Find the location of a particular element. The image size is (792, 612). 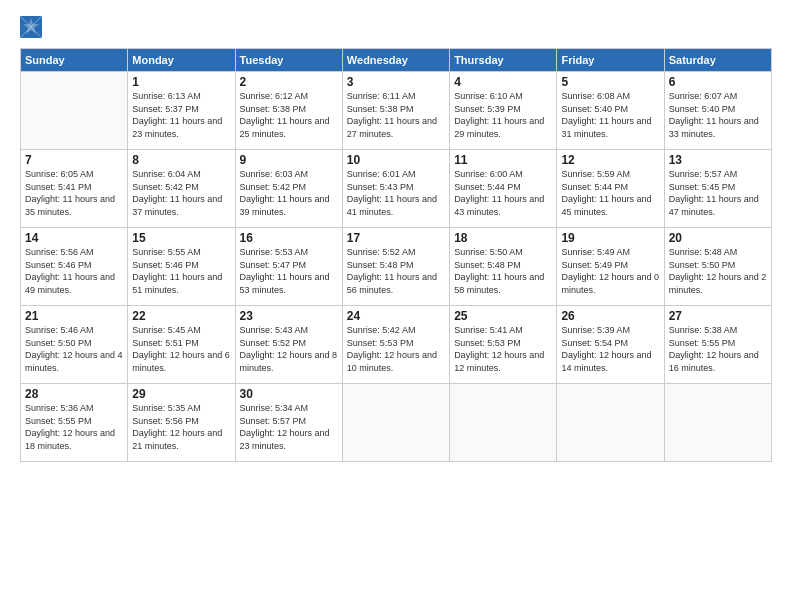

day-info: Sunrise: 5:59 AM Sunset: 5:44 PM Dayligh… is located at coordinates (610, 193).